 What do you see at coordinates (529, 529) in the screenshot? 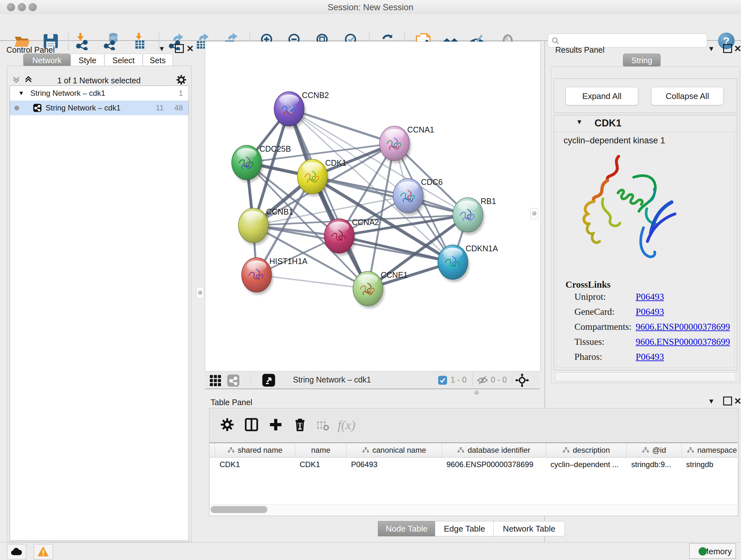
I see `tab-network-table: Network Table` at bounding box center [529, 529].